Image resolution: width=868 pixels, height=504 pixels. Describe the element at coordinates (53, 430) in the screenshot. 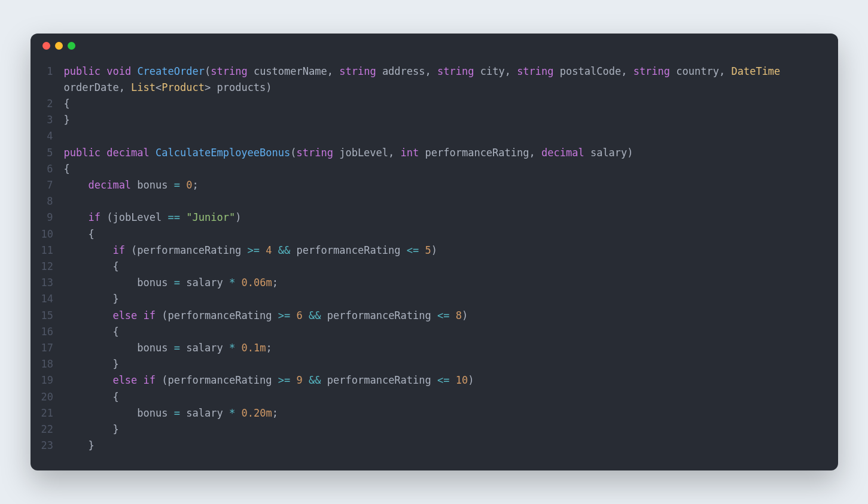

I see `line-number: 22` at that location.